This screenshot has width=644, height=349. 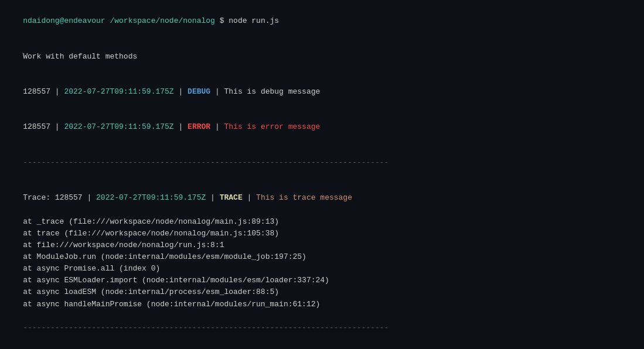 What do you see at coordinates (322, 269) in the screenshot?
I see `trace-stack-5: at async Promise.all (index 0)` at bounding box center [322, 269].